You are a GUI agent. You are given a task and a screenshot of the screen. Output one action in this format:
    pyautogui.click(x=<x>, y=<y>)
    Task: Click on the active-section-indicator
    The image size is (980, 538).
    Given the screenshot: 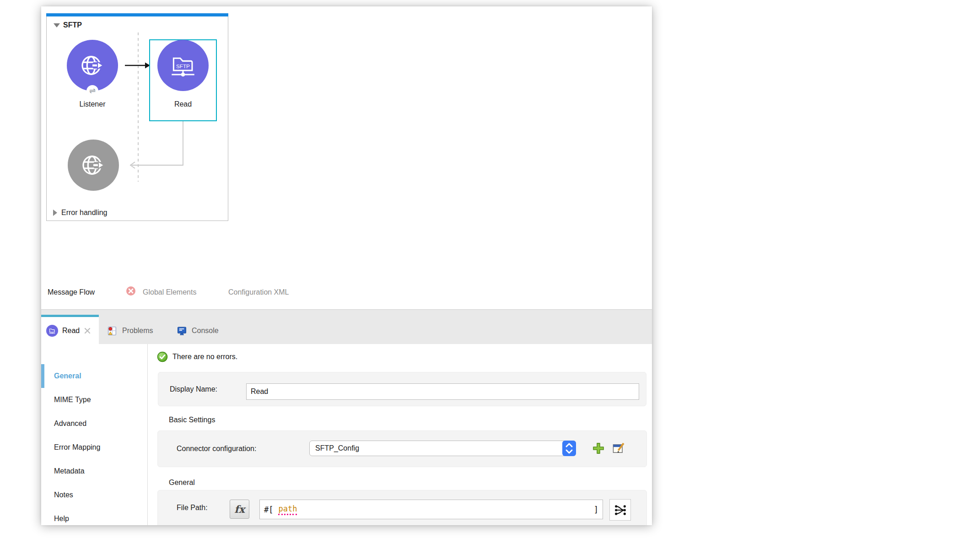 What is the action you would take?
    pyautogui.click(x=43, y=376)
    